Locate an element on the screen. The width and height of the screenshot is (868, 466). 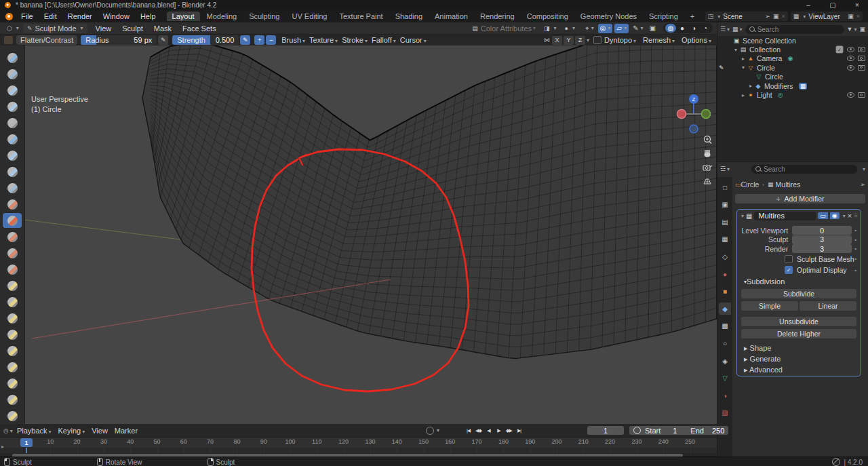
new-collection-icon: ▣ is located at coordinates (863, 29).